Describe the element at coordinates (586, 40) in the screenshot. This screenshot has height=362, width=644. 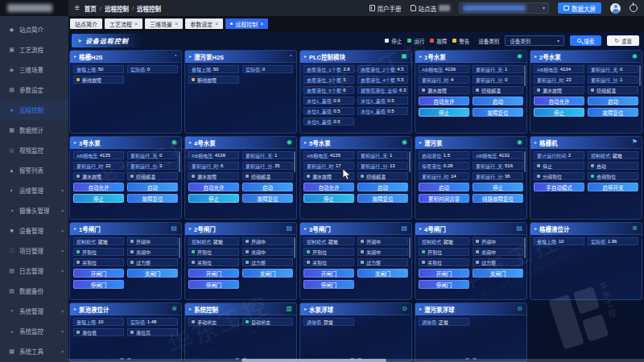
I see `search-button: 搜索` at that location.